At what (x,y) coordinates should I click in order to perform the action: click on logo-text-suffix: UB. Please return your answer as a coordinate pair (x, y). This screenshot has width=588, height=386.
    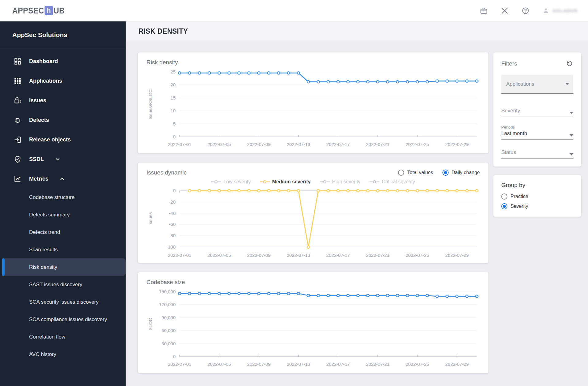
    Looking at the image, I should click on (59, 11).